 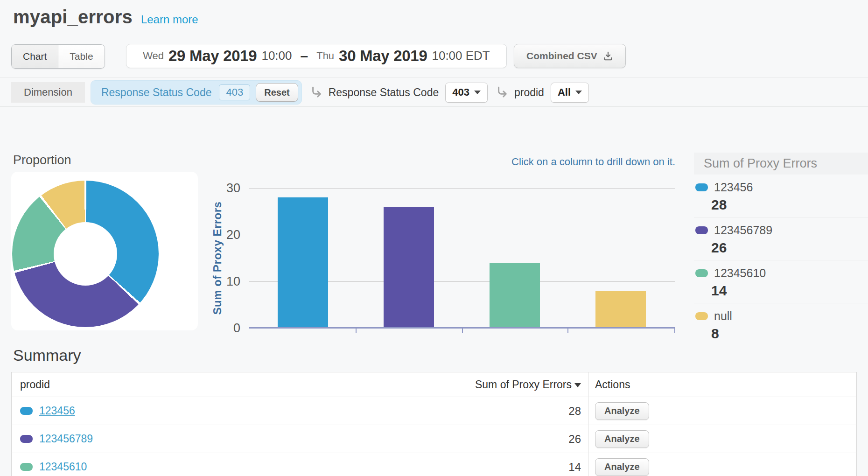 I want to click on summary-title: Summary, so click(x=47, y=356).